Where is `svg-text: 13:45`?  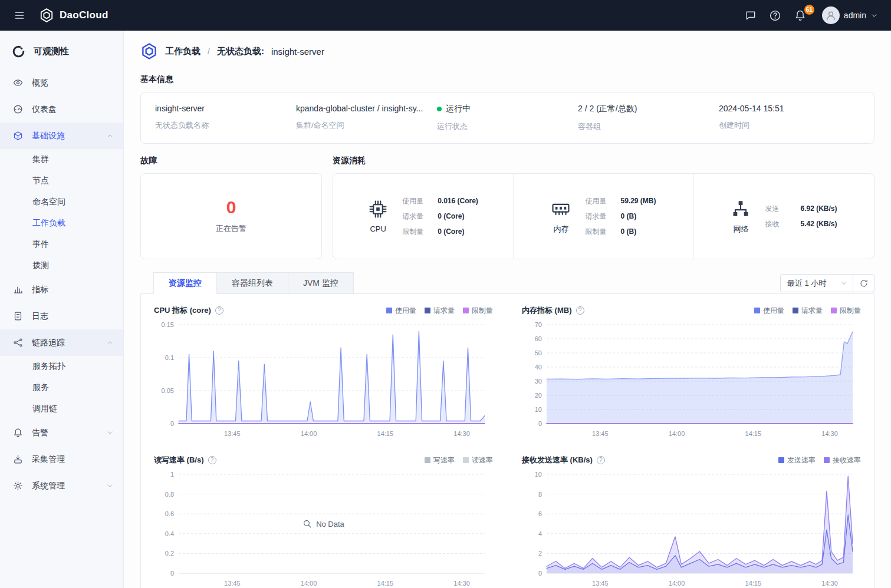
svg-text: 13:45 is located at coordinates (600, 583).